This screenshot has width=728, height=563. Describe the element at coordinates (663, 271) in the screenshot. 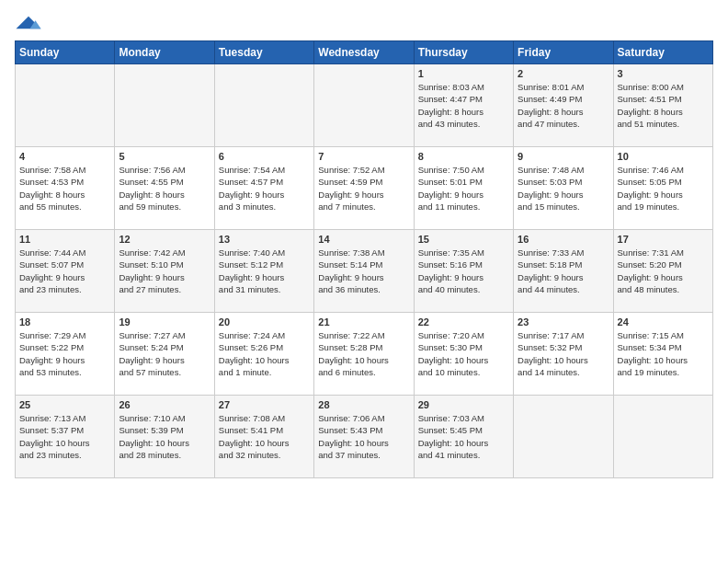

I see `calendar-cell: 17Sunrise: 7:31 AM Sunset: 5:20 PM Dayli…` at that location.